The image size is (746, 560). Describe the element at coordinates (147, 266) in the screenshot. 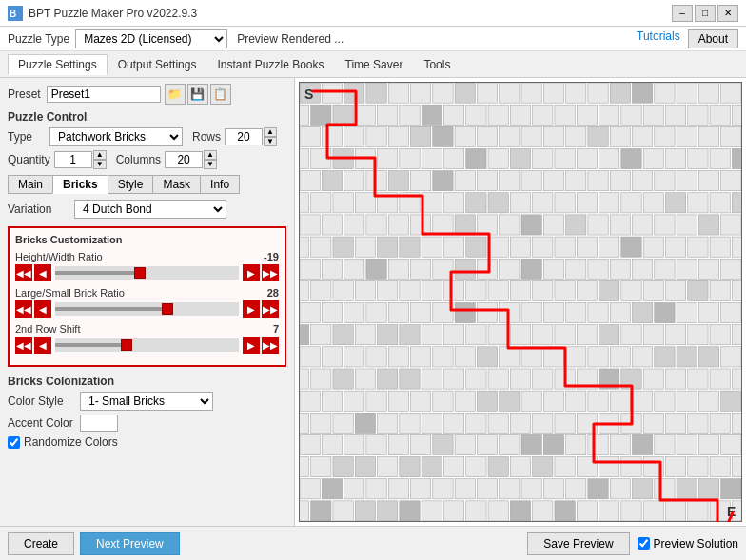

I see `slider-height-width: Height/Width Ratio -19 ◀◀ ◀ ▶ ▶▶` at that location.